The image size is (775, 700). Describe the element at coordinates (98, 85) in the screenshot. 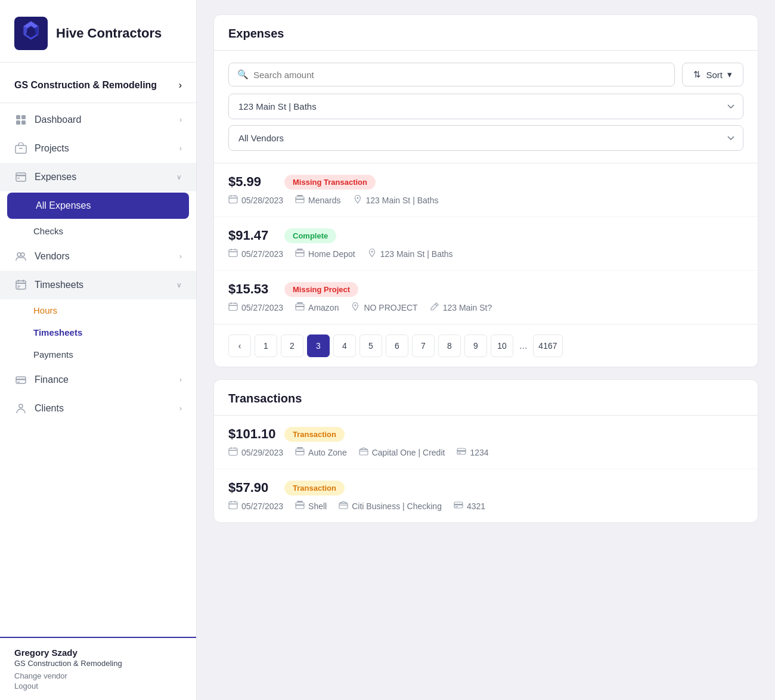

I see `sidebar-item-org: GS Construction & Remodeling ›` at that location.